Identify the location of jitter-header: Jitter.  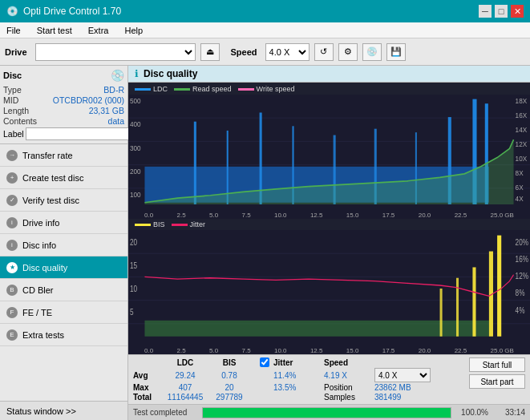
(297, 362).